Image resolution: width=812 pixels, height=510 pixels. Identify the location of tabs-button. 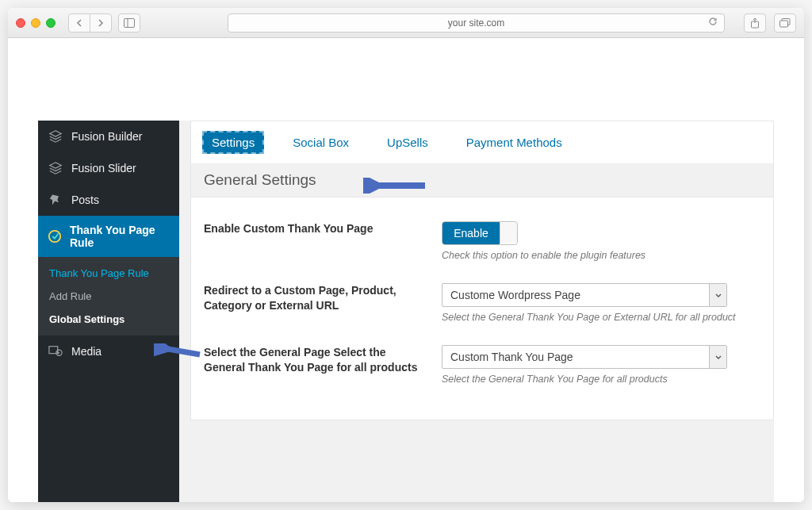
(785, 23).